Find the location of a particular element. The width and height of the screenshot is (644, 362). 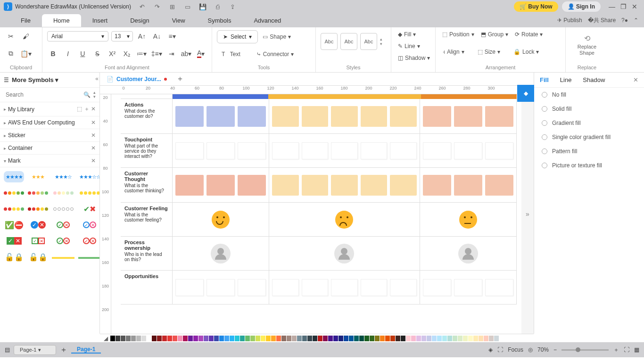

sad-face-icon is located at coordinates (344, 220).